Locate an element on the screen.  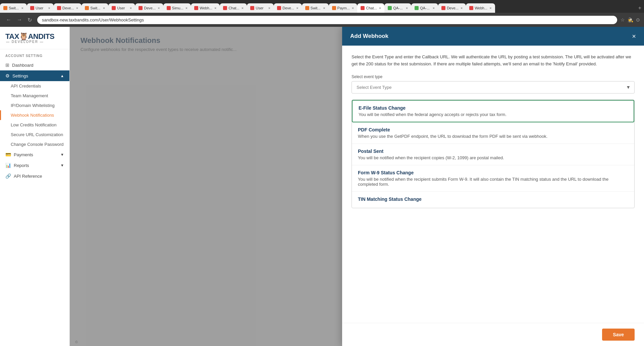
tab-label-15: QA-... is located at coordinates (425, 8).